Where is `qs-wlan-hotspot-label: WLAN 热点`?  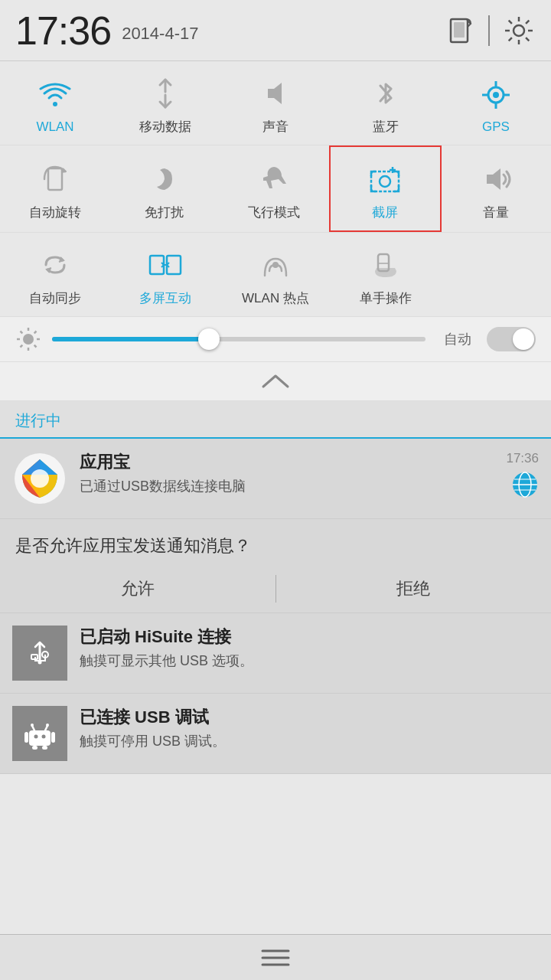
qs-wlan-hotspot-label: WLAN 热点 is located at coordinates (276, 299).